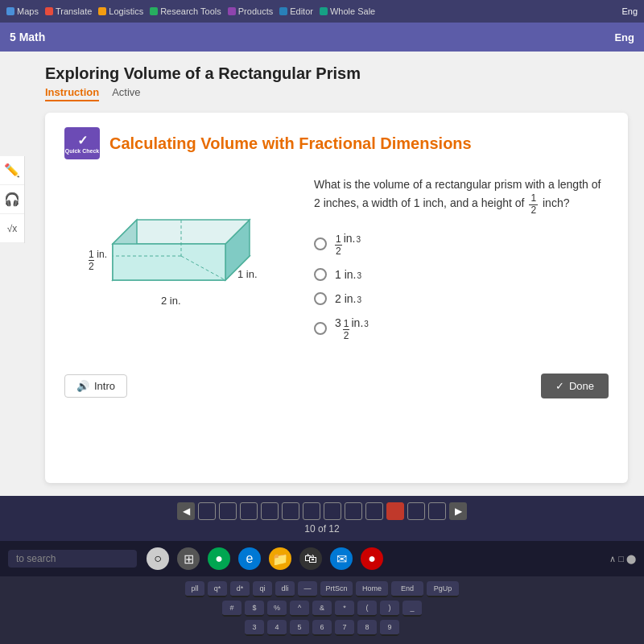 This screenshot has width=644, height=644. What do you see at coordinates (336, 382) in the screenshot?
I see `card-footer: 🔊 Intro ✓ Done` at bounding box center [336, 382].